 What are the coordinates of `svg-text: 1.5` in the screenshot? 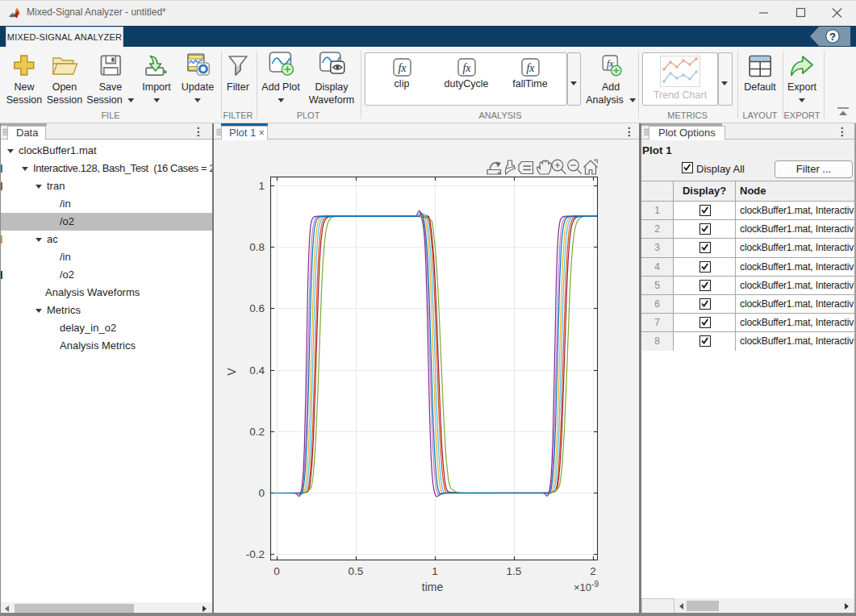 It's located at (515, 571).